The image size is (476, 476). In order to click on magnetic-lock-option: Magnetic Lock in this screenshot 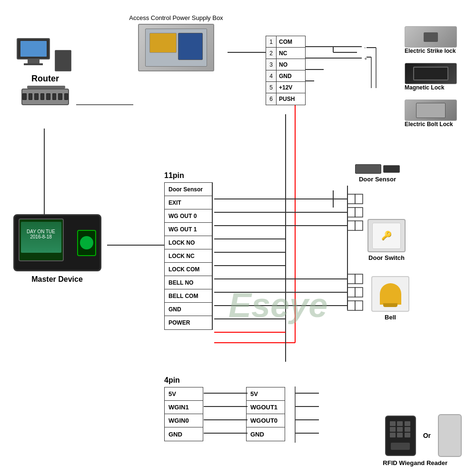, I will do `click(436, 77)`.